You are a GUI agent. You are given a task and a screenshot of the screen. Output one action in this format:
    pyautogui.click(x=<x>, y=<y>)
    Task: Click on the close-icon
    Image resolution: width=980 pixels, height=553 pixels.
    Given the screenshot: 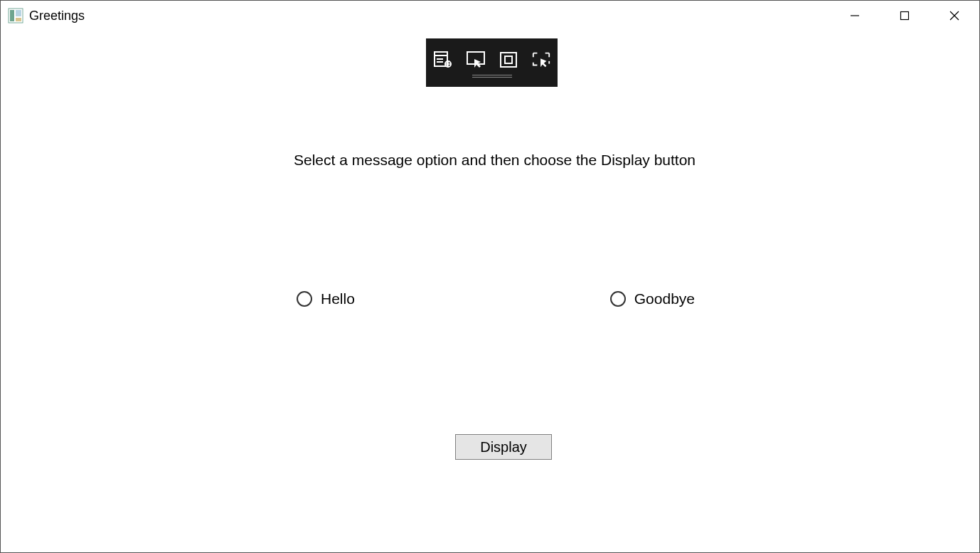 What is the action you would take?
    pyautogui.click(x=954, y=16)
    